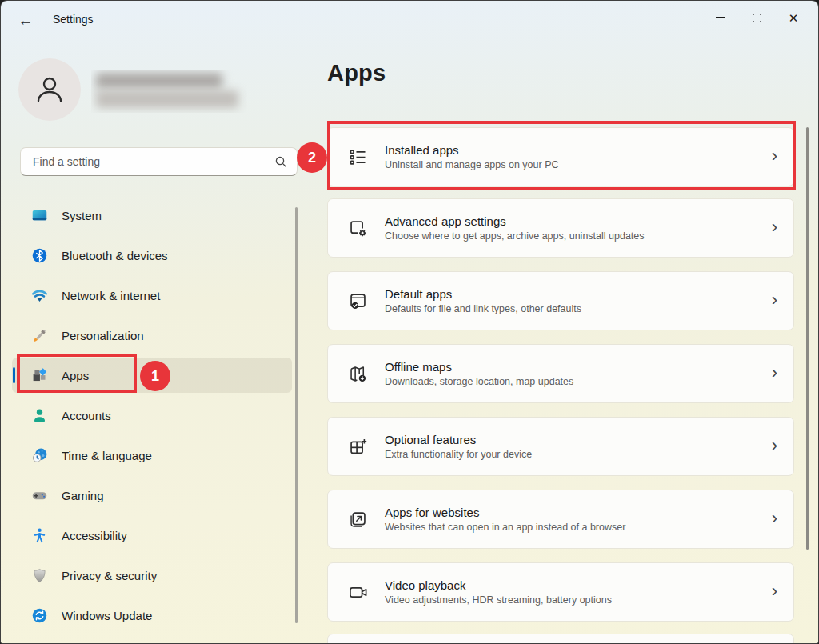  Describe the element at coordinates (152, 575) in the screenshot. I see `sidebar-item-privacy: Privacy & security` at that location.